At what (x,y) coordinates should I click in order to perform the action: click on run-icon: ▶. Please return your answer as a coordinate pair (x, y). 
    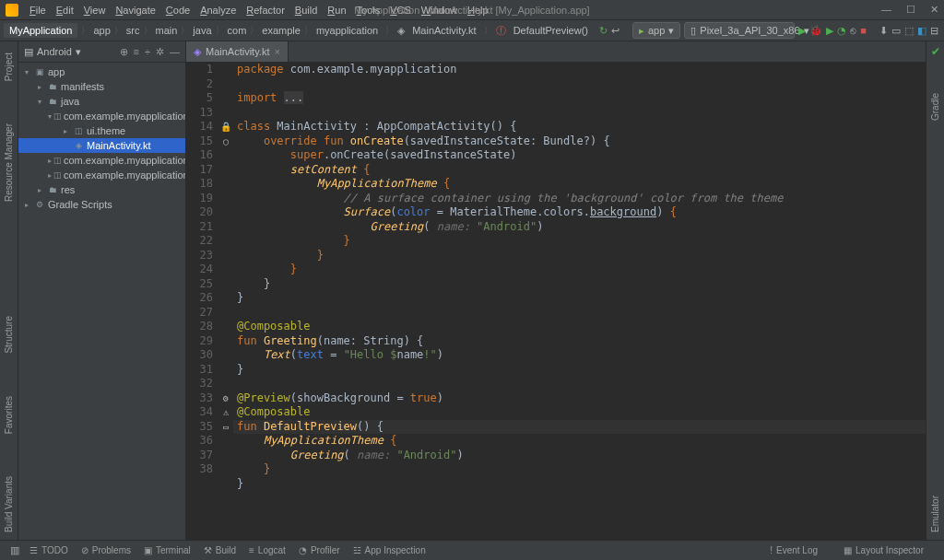
    Looking at the image, I should click on (802, 30).